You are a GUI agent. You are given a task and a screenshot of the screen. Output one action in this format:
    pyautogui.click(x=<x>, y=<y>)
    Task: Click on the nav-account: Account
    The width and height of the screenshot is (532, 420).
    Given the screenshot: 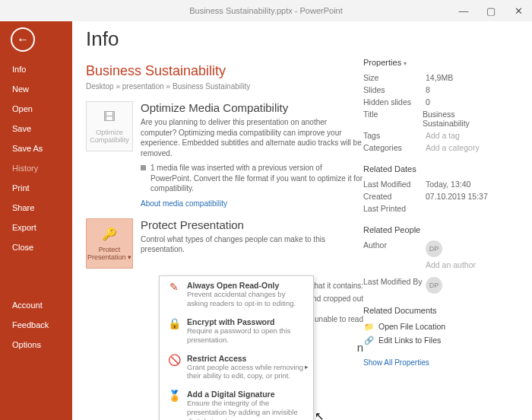 What is the action you would take?
    pyautogui.click(x=36, y=305)
    